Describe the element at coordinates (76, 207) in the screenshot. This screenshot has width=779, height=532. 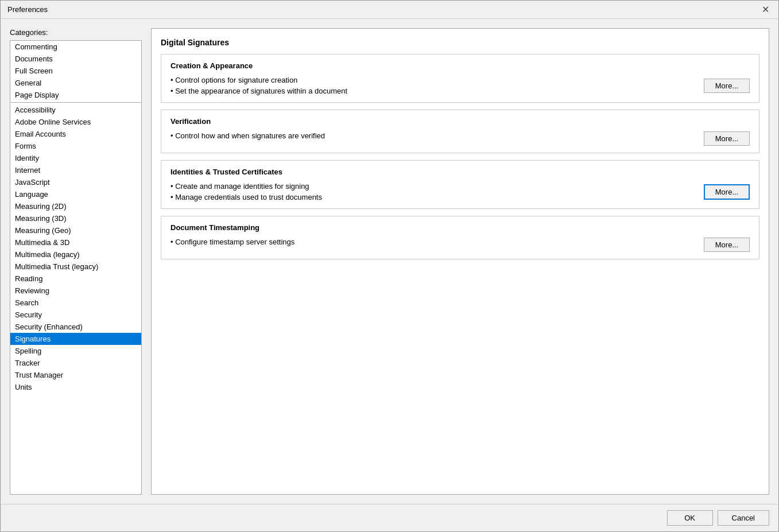
I see `sidebar-item-measuring-2d: Measuring (2D)` at that location.